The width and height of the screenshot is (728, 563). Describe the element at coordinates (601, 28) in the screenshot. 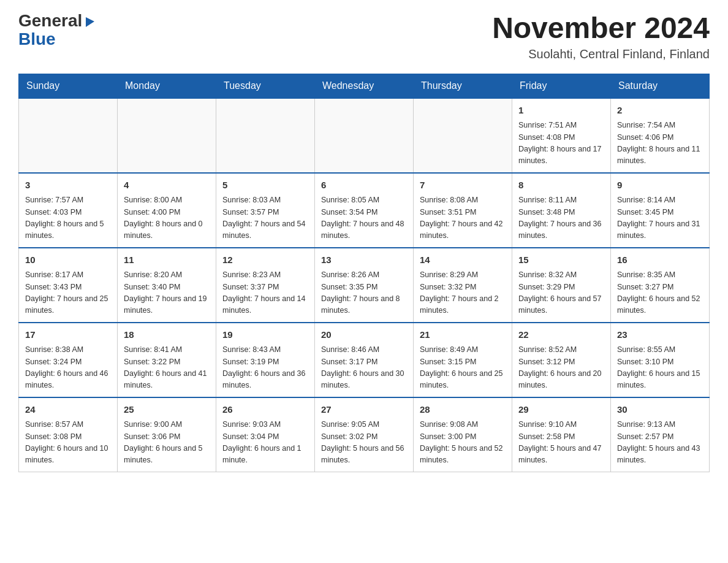

I see `month-year: November 2024` at that location.